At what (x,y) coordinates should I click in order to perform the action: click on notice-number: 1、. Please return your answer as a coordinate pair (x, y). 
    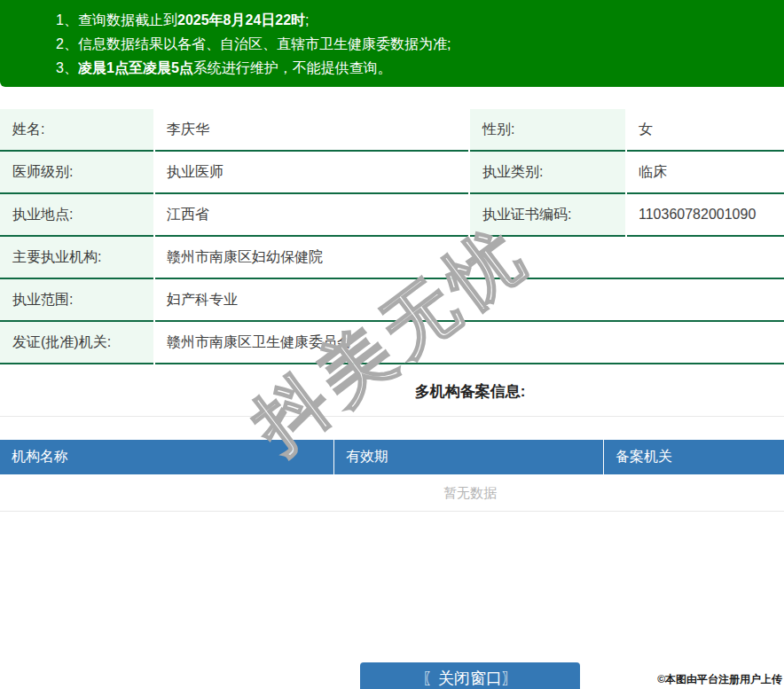
    Looking at the image, I should click on (67, 20).